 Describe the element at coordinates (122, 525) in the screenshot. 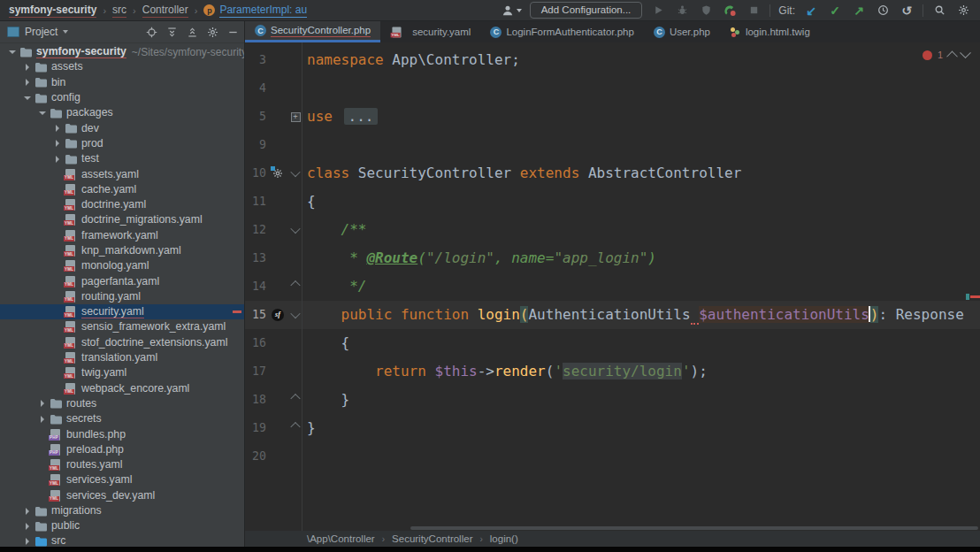

I see `tree-item-public: public` at that location.